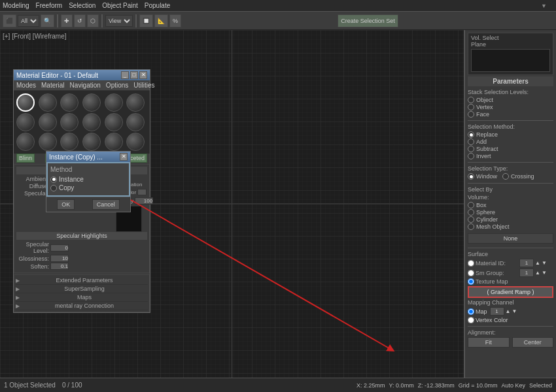  I want to click on color-swatch, so click(142, 192).